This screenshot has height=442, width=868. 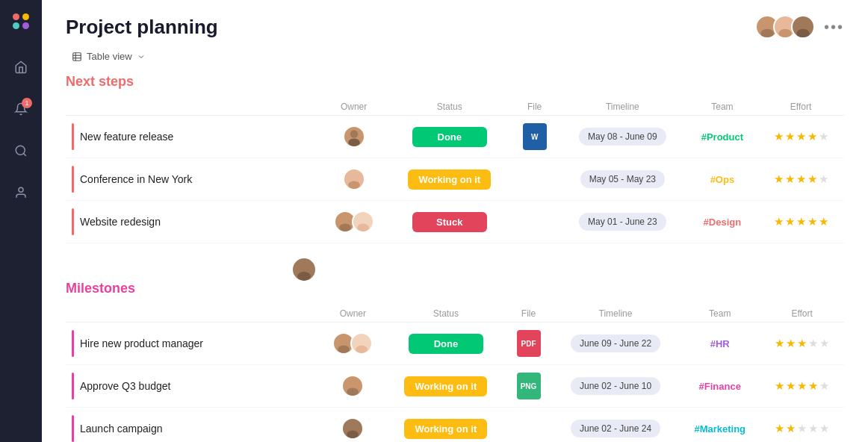 What do you see at coordinates (616, 387) in the screenshot?
I see `timeline-cell: June 02 - June 10` at bounding box center [616, 387].